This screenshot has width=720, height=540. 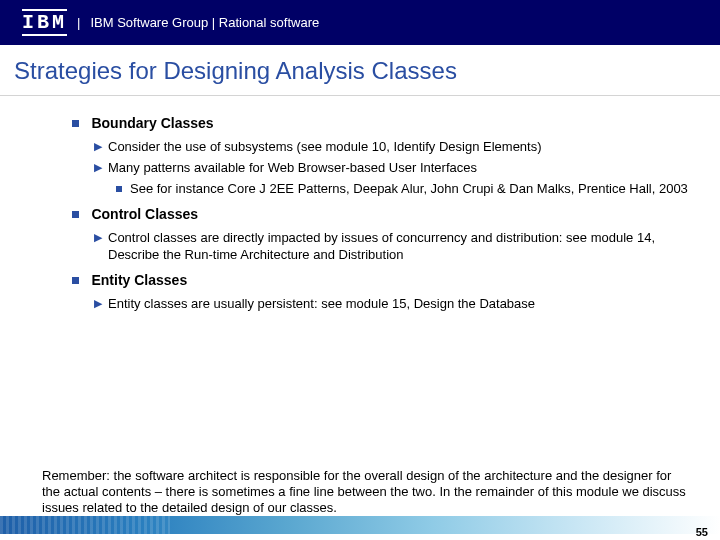 What do you see at coordinates (393, 168) in the screenshot?
I see `bullet-item: ▶ Many patterns available for Web Browse…` at bounding box center [393, 168].